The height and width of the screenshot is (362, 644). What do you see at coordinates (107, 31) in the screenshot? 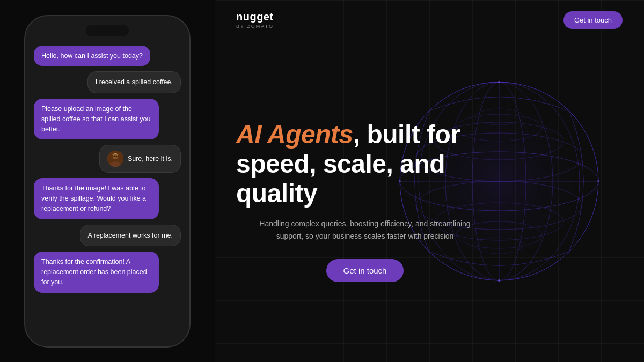
I see `phone-notch` at bounding box center [107, 31].